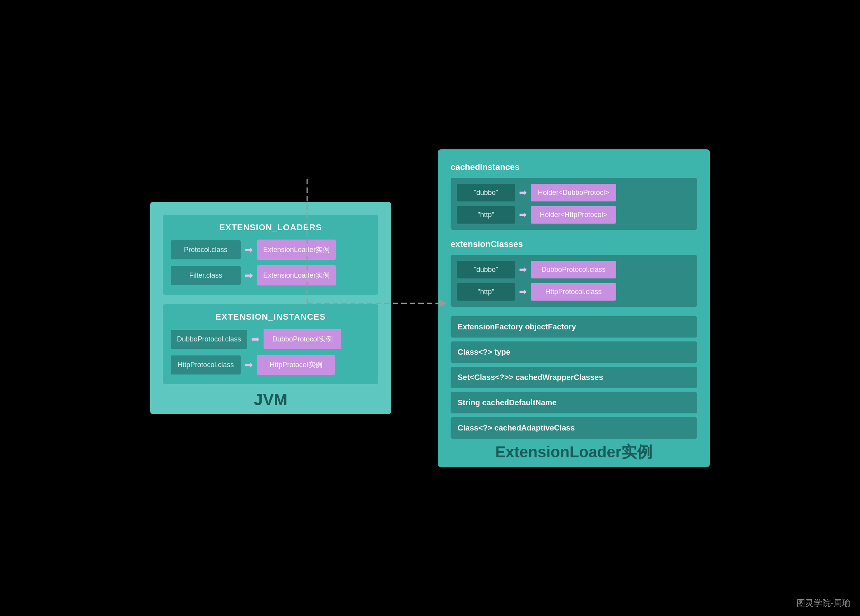  What do you see at coordinates (486, 215) in the screenshot?
I see `ci-key-1: "http"` at bounding box center [486, 215].